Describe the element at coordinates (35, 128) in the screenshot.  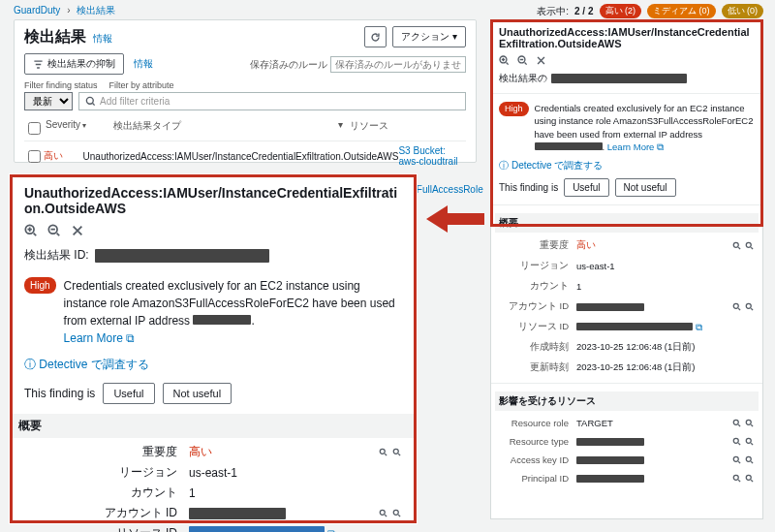
I see `select-all-checkbox` at that location.